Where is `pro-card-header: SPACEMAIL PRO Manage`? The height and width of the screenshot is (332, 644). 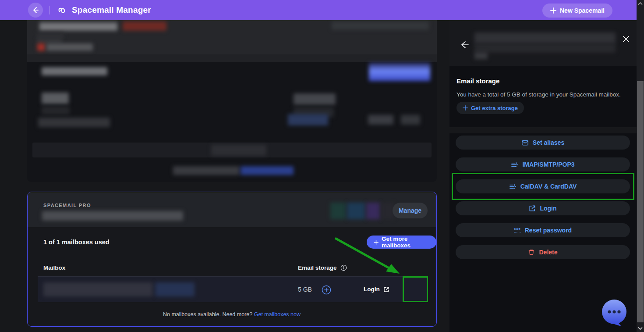 pro-card-header: SPACEMAIL PRO Manage is located at coordinates (232, 210).